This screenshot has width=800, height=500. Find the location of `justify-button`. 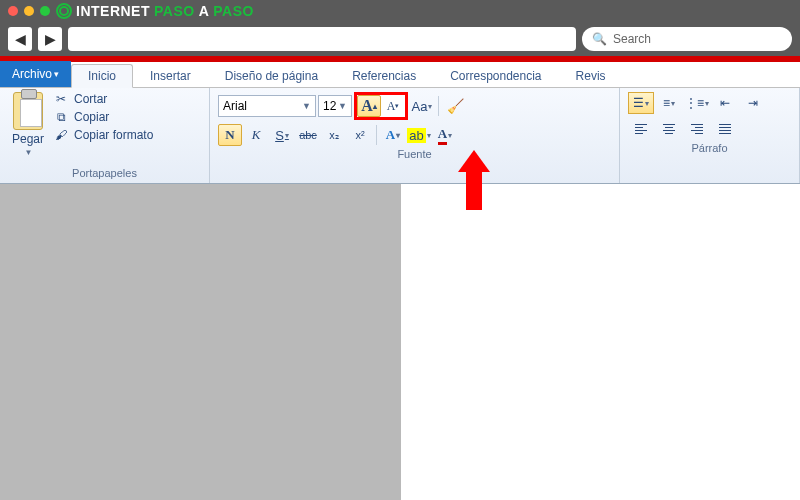

justify-button is located at coordinates (725, 129).